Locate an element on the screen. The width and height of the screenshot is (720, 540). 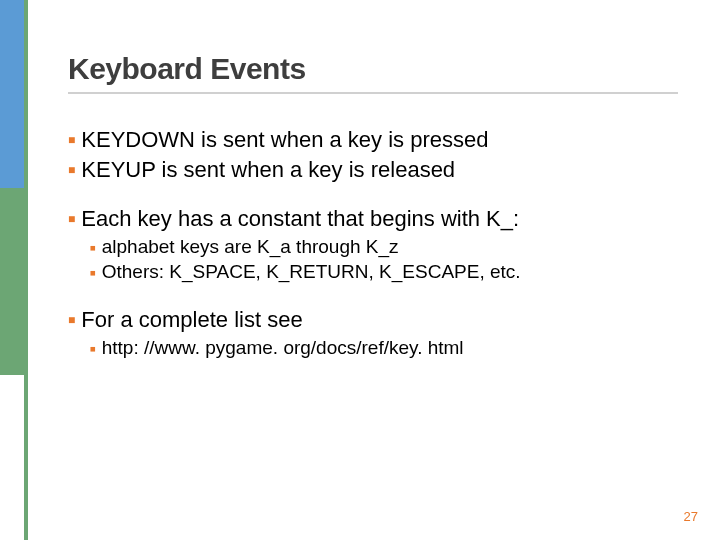
slide-title: Keyboard Events is located at coordinates (379, 69).